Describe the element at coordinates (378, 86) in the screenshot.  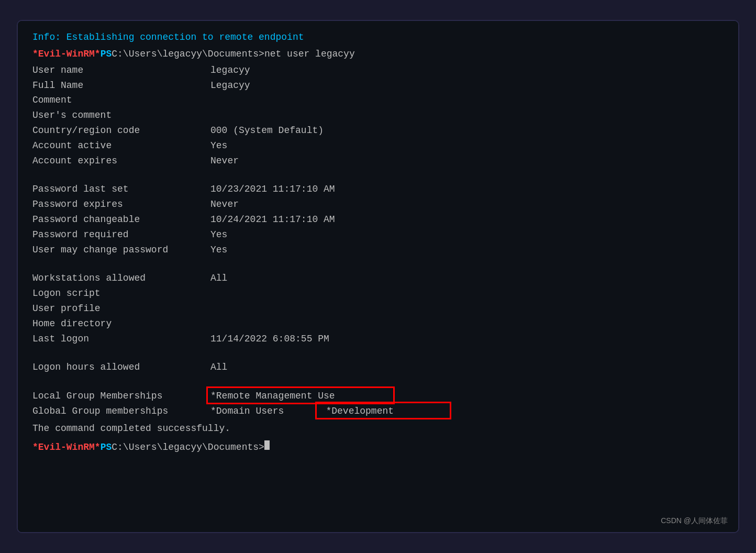
I see `table-row: Full Name Legacyy` at that location.